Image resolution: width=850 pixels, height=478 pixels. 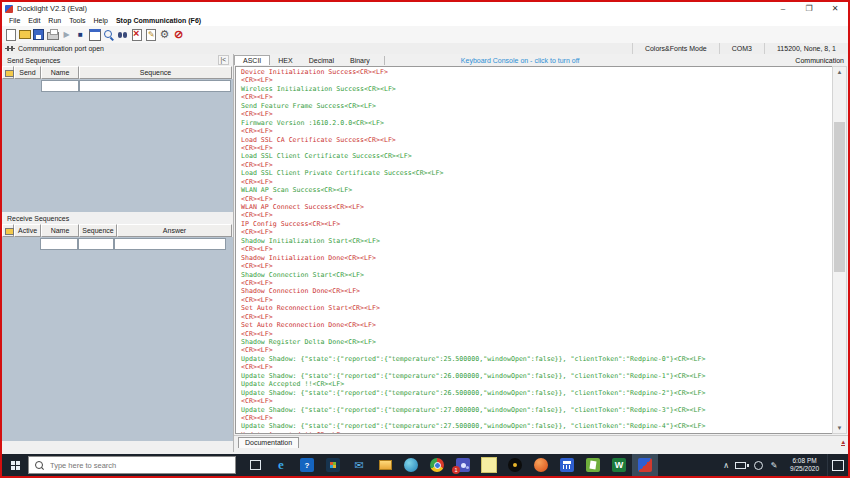 What do you see at coordinates (840, 428) in the screenshot?
I see `scroll-down-icon: ▼` at bounding box center [840, 428].